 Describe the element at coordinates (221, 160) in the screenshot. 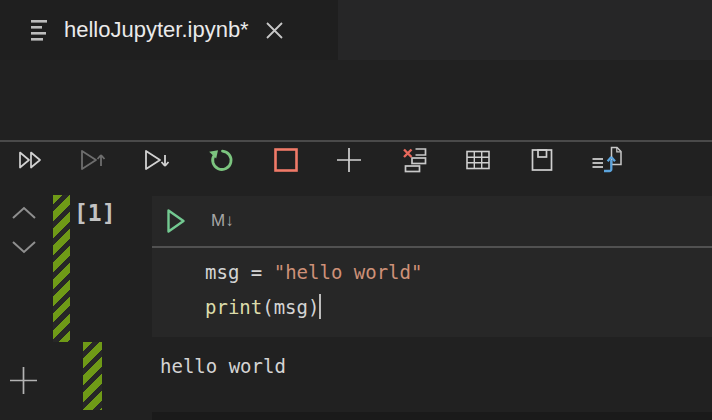

I see `restart-kernel-button` at that location.